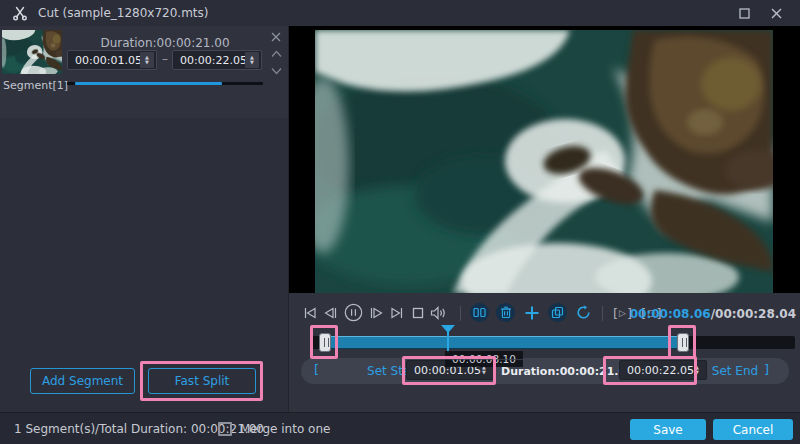 This screenshot has width=800, height=444. What do you see at coordinates (148, 84) in the screenshot?
I see `segment-range-fill` at bounding box center [148, 84].